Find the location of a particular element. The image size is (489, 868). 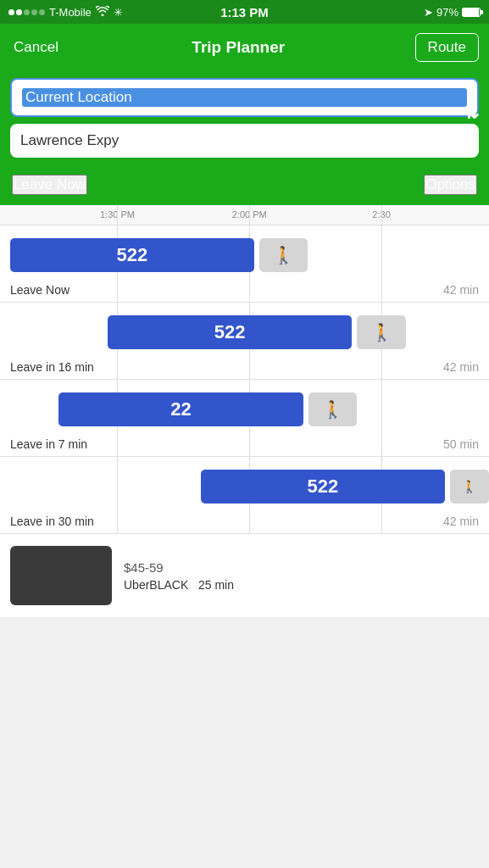

from-field-row: Current Location ⇅ Lawrence Expy is located at coordinates (244, 118).